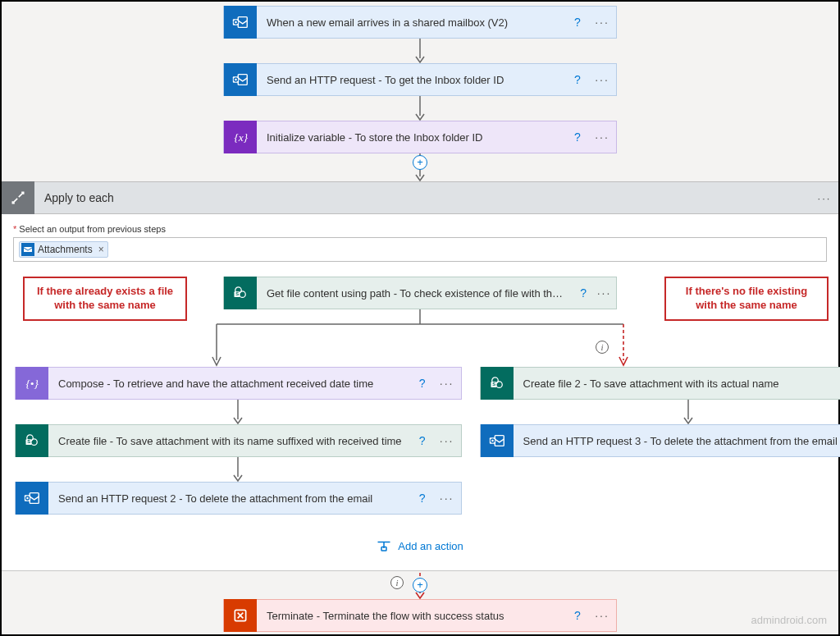 This screenshot has width=840, height=636. Describe the element at coordinates (412, 138) in the screenshot. I see `action-label: Initialize variable - To store the Inbox…` at that location.